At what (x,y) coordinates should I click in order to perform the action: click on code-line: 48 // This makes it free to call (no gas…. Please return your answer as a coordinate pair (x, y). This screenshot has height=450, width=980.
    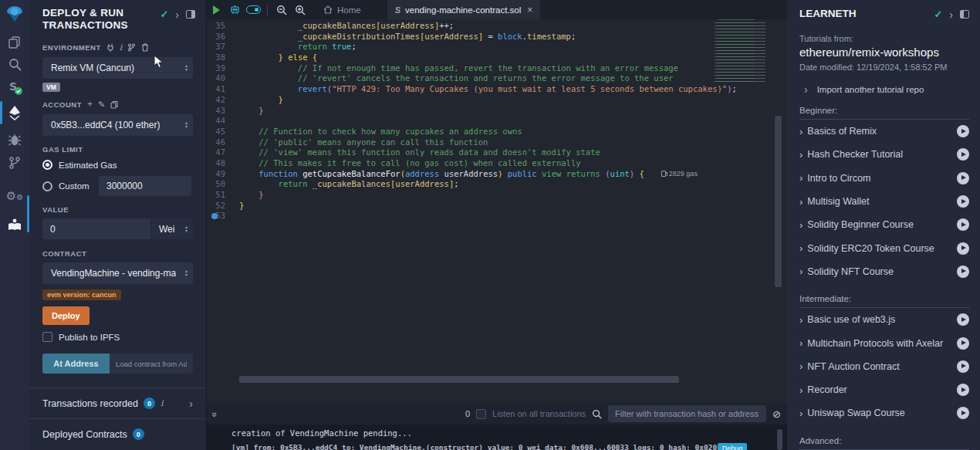
    Looking at the image, I should click on (497, 164).